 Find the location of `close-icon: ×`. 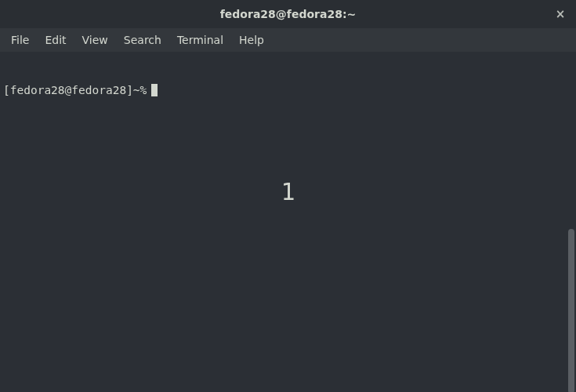

close-icon: × is located at coordinates (561, 14).